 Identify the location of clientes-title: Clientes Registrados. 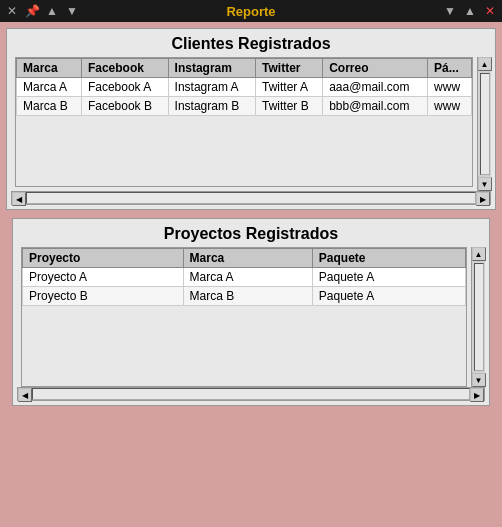
(251, 43).